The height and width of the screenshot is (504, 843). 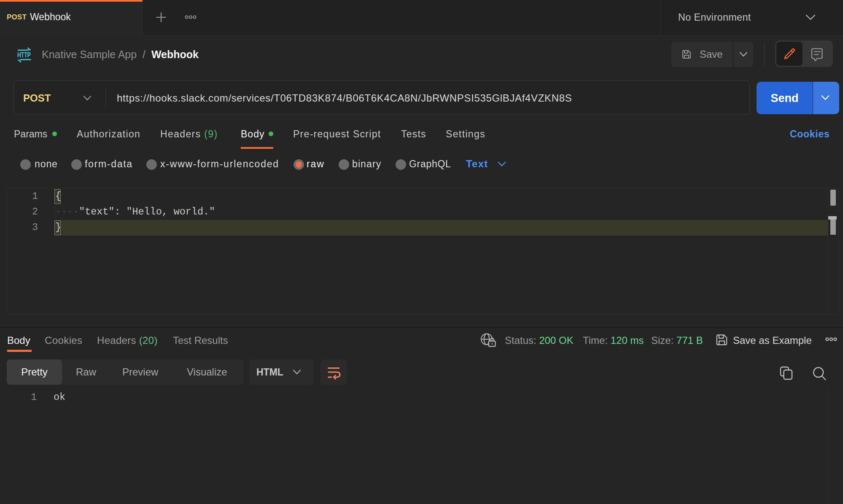 I want to click on svg-text: HTTP, so click(x=24, y=55).